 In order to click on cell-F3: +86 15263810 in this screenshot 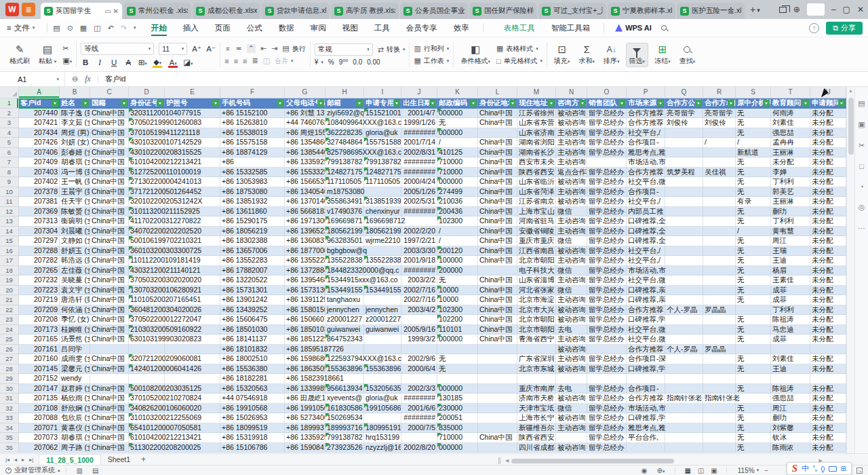, I will do `click(252, 124)`.